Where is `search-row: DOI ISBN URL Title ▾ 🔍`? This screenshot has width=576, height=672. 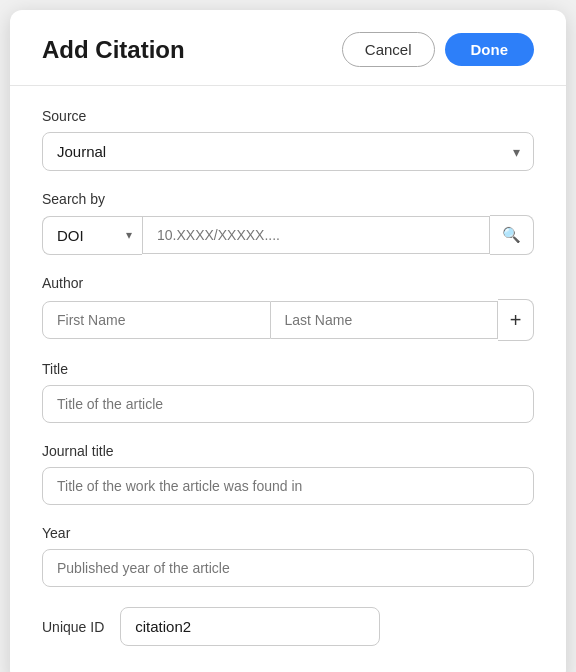
search-row: DOI ISBN URL Title ▾ 🔍 is located at coordinates (288, 235).